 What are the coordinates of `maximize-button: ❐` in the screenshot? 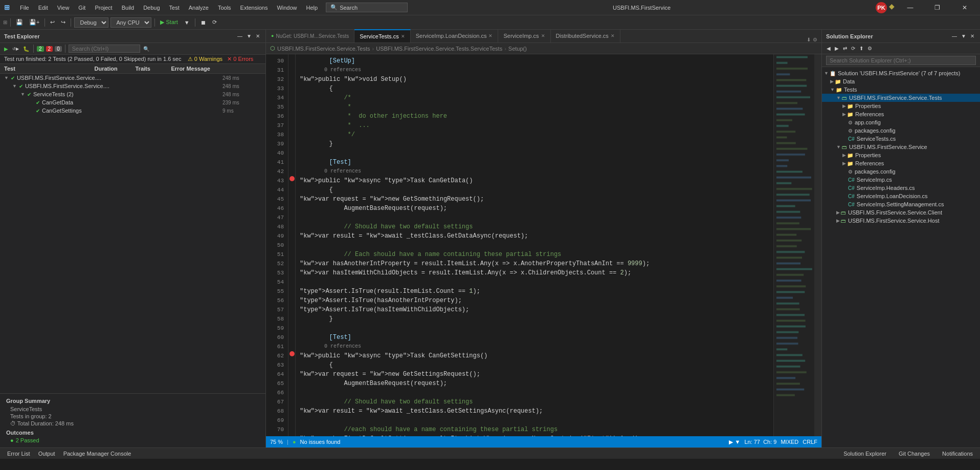 It's located at (937, 8).